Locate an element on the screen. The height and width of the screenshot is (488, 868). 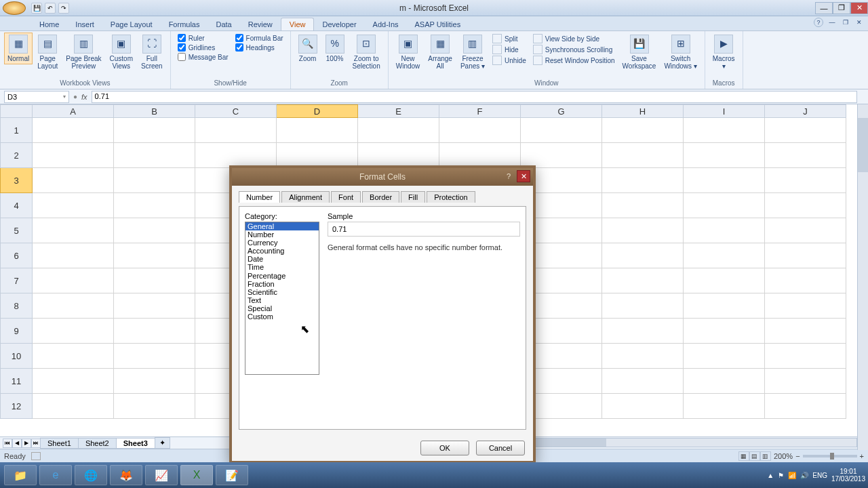
dialog-close-button: ✕ is located at coordinates (524, 176).